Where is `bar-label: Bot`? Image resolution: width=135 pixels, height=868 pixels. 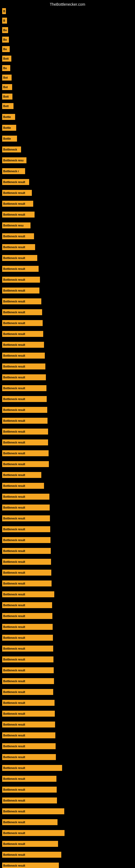
bar-label: Bot is located at coordinates (5, 78).